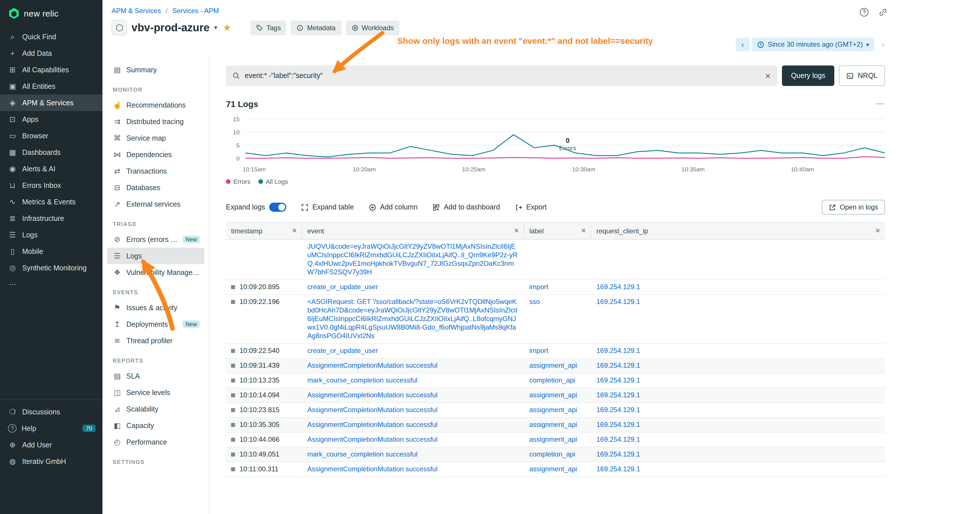 This screenshot has height=514, width=980. I want to click on service-nav-item: ◫ Service levels, so click(156, 393).